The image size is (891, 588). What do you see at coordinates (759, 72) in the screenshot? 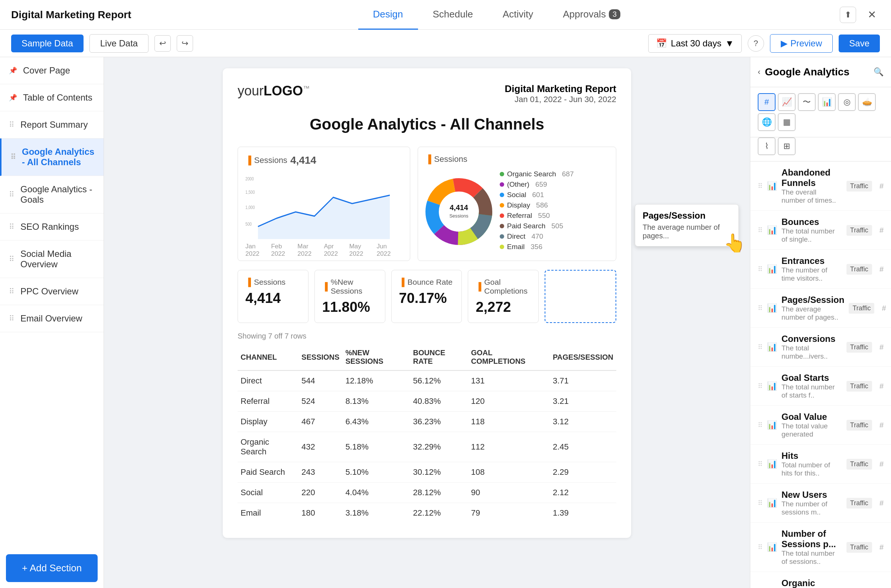
I see `back-button: ‹` at bounding box center [759, 72].